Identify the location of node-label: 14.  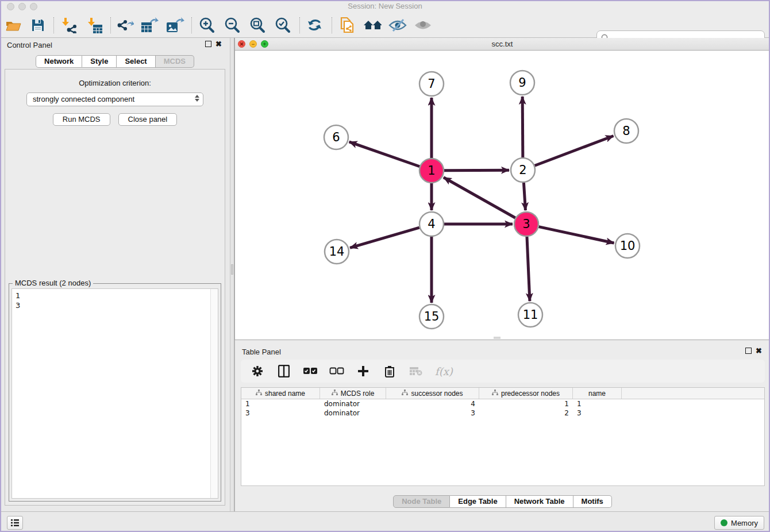
(337, 252).